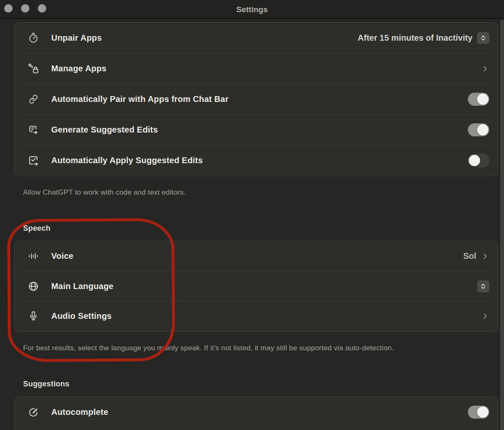  Describe the element at coordinates (257, 193) in the screenshot. I see `section-footer-pairing: Allow ChatGPT to work with code and text…` at that location.